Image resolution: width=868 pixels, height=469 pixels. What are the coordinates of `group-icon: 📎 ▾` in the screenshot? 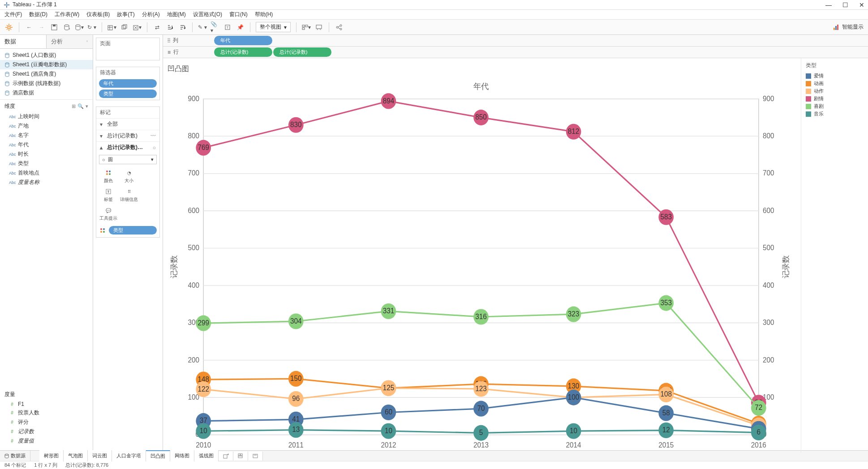 It's located at (215, 27).